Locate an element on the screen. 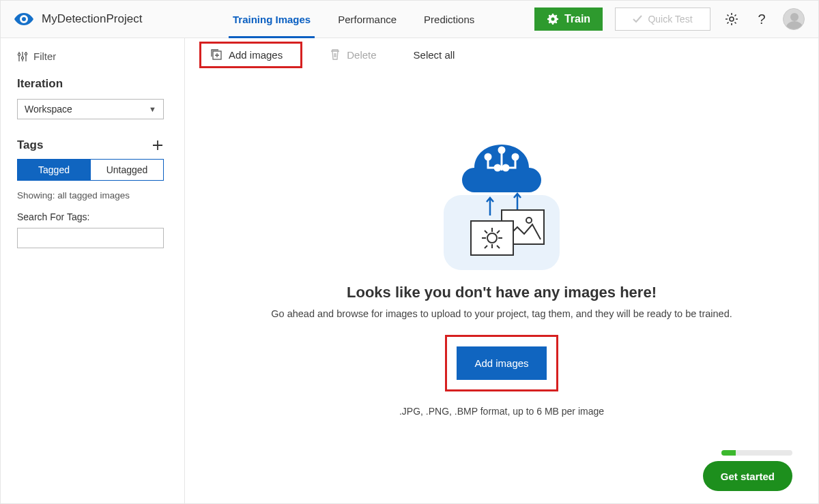  add-images-toolbar-label: Add images is located at coordinates (255, 55).